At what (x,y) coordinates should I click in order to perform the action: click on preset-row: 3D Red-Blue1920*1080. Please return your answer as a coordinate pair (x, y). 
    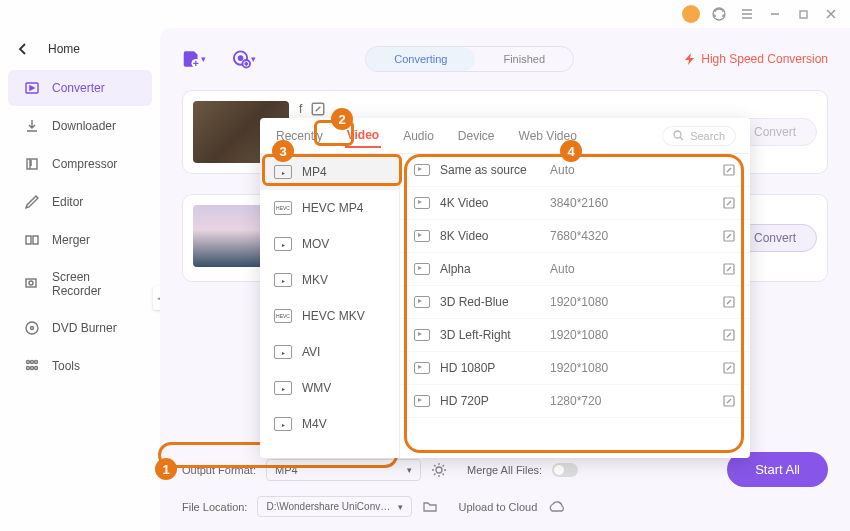
    Looking at the image, I should click on (575, 302).